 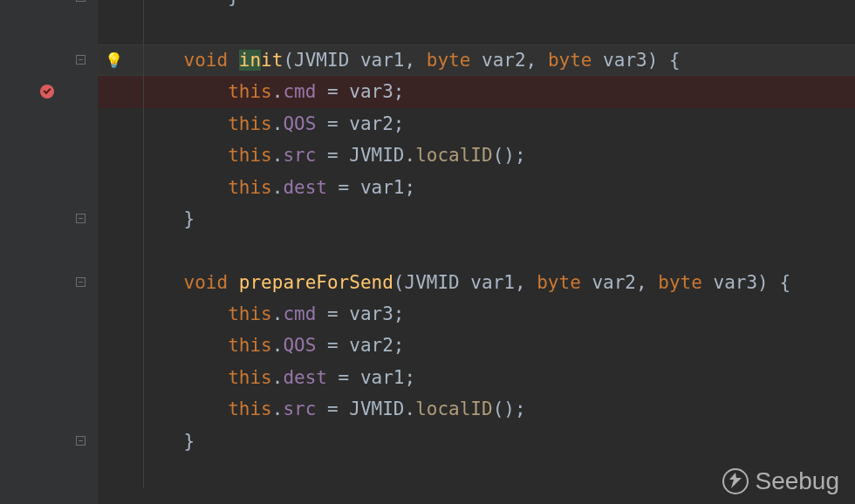 What do you see at coordinates (400, 283) in the screenshot?
I see `token-punct: (` at bounding box center [400, 283].